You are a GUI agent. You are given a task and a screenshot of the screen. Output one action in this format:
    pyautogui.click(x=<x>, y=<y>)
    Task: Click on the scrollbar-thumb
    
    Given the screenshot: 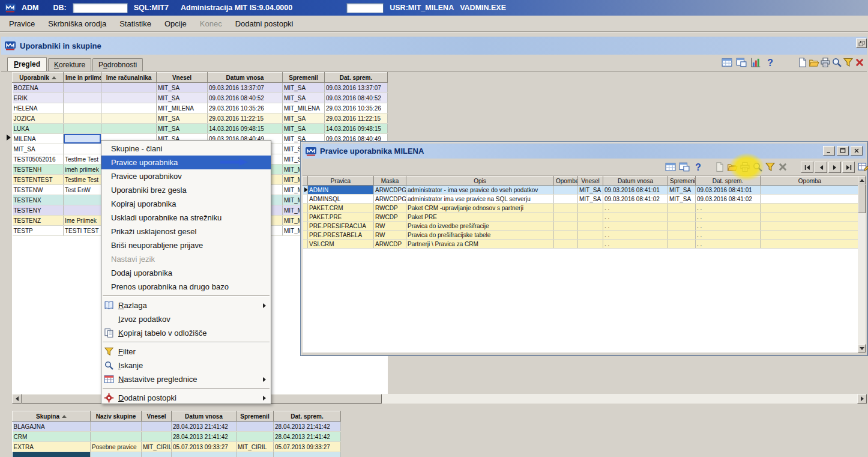 What is the action you would take?
    pyautogui.click(x=862, y=199)
    